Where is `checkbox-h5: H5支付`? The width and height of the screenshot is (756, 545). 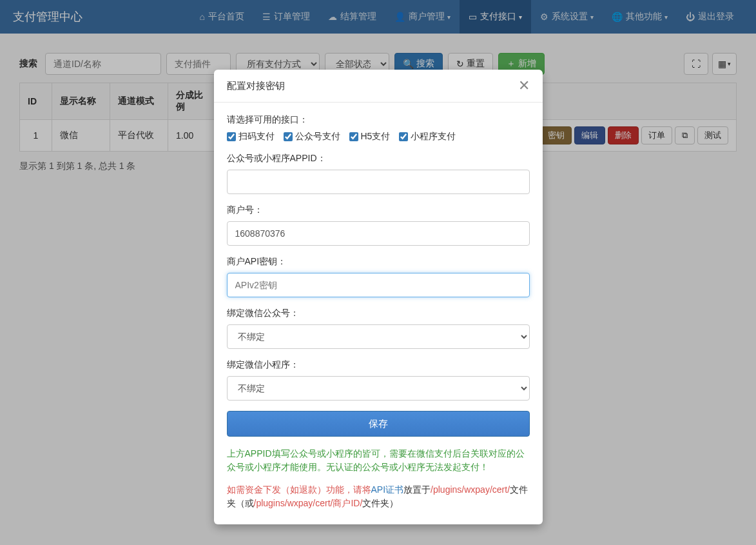 checkbox-h5: H5支付 is located at coordinates (370, 137).